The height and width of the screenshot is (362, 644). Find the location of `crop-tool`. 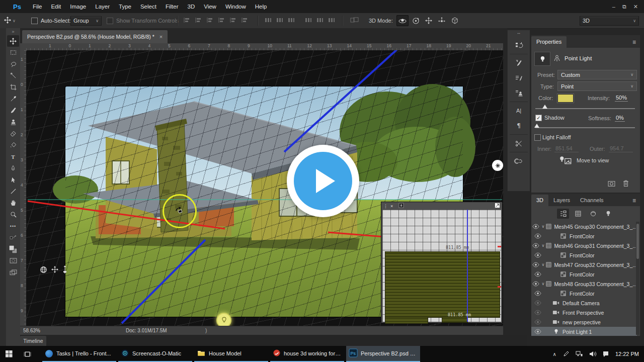

crop-tool is located at coordinates (13, 87).